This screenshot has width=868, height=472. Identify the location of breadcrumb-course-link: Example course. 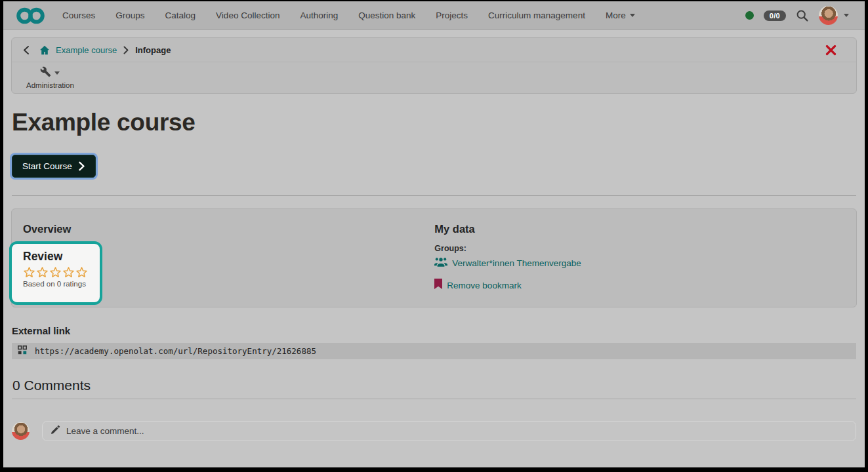
(87, 50).